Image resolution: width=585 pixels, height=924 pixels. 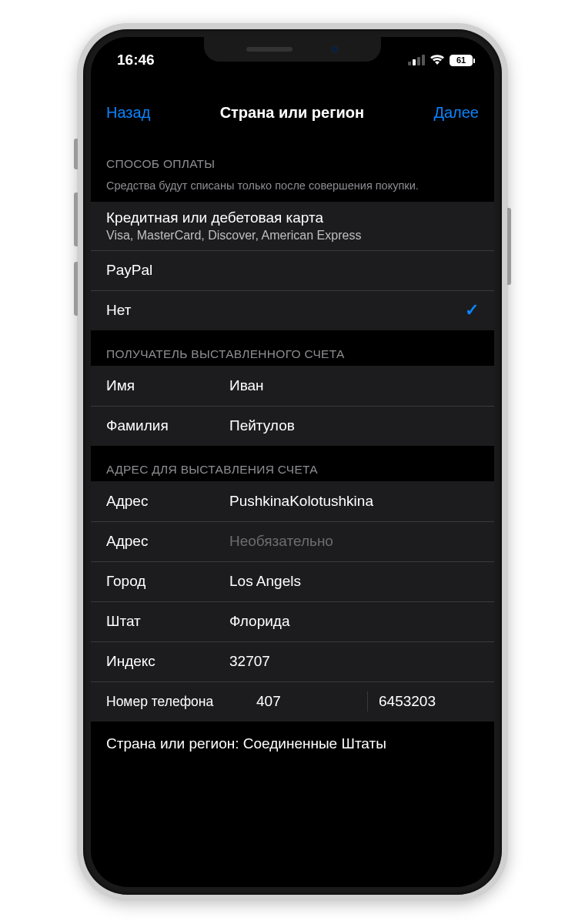 I want to click on payment-option-none: Нет ✓, so click(x=292, y=310).